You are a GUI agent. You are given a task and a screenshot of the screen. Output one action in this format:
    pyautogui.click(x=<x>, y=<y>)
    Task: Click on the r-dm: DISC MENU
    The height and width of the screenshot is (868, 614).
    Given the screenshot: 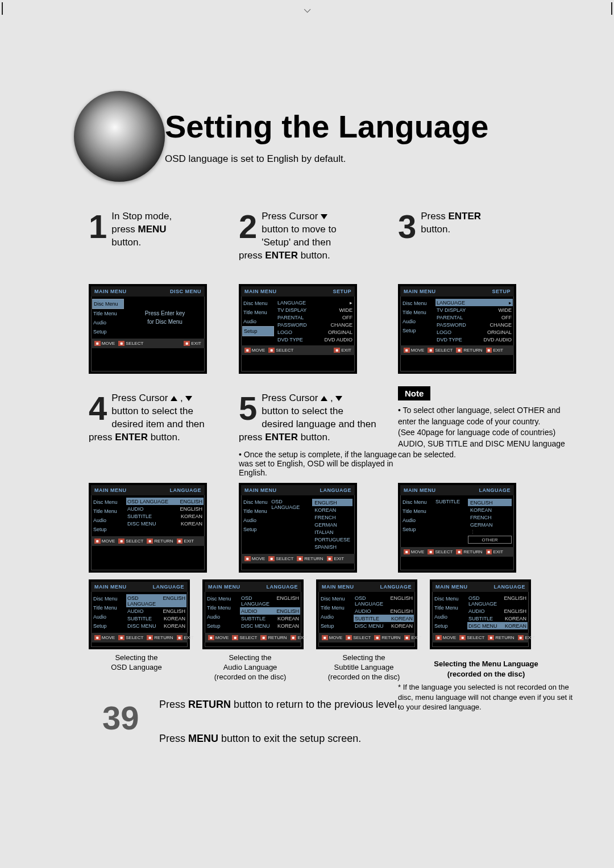 What is the action you would take?
    pyautogui.click(x=142, y=626)
    